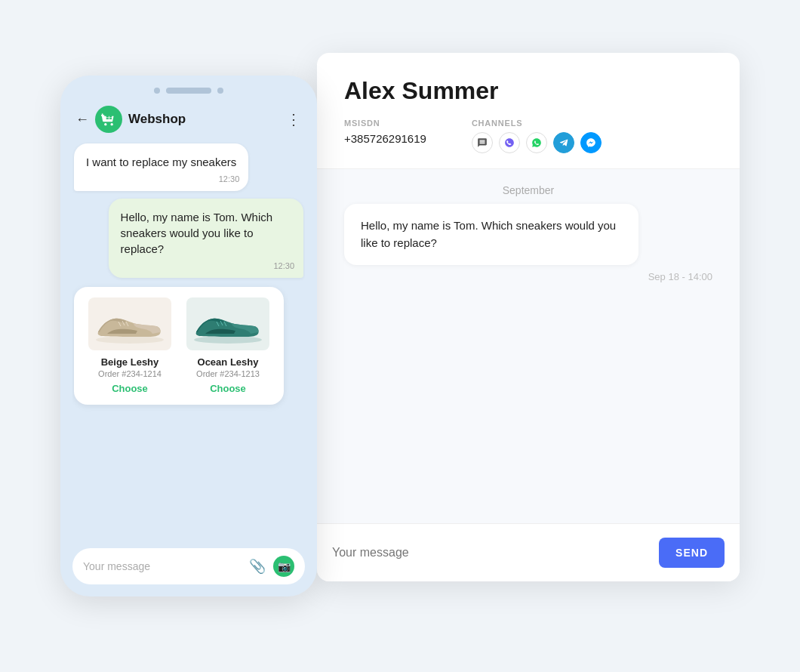 This screenshot has height=672, width=800. I want to click on panel-header: Alex Summer MSISDN +385726291619 CHANNEL…, so click(528, 111).